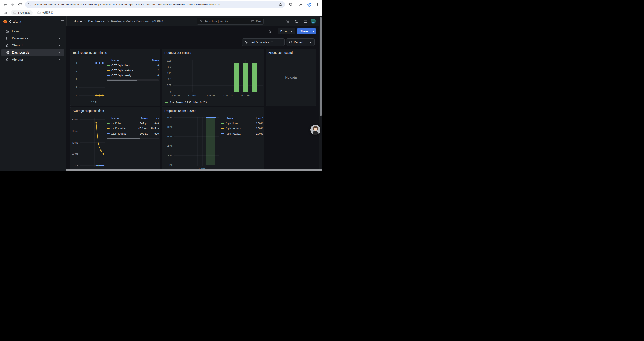  I want to click on svg-text: 17:40:00, so click(228, 96).